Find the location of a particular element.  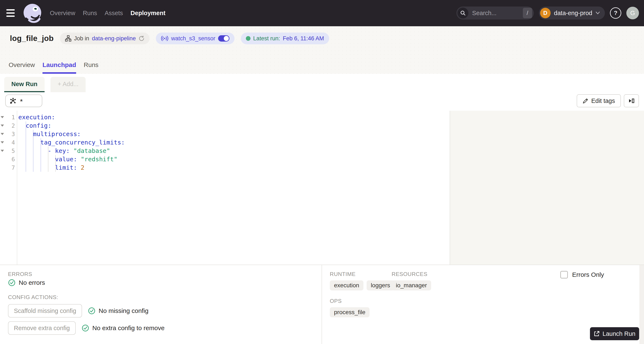

missing-config-text: No missing config is located at coordinates (124, 311).